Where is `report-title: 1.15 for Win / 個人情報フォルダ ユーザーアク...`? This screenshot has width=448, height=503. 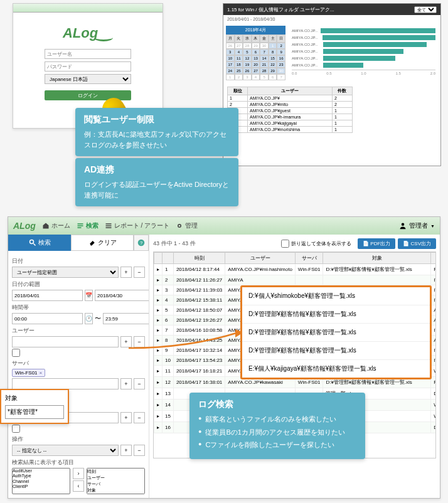 report-title: 1.15 for Win / 個人情報フォルダ ユーザーアク... is located at coordinates (281, 10).